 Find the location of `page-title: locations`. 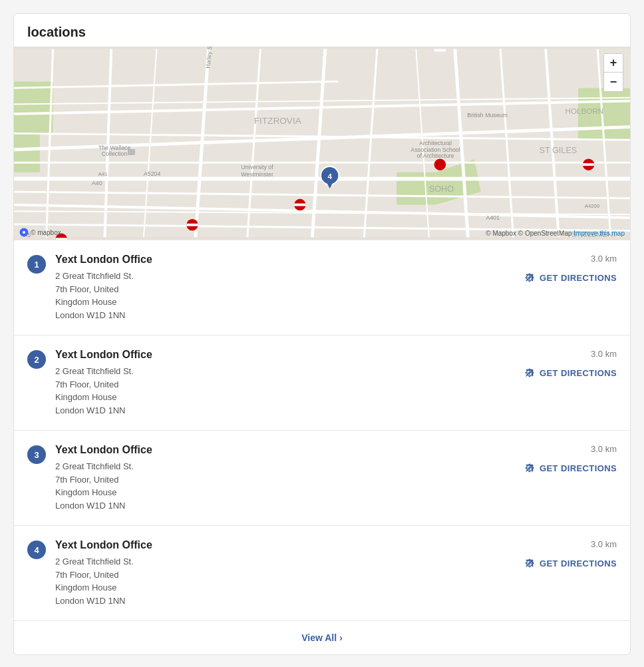

page-title: locations is located at coordinates (322, 31).